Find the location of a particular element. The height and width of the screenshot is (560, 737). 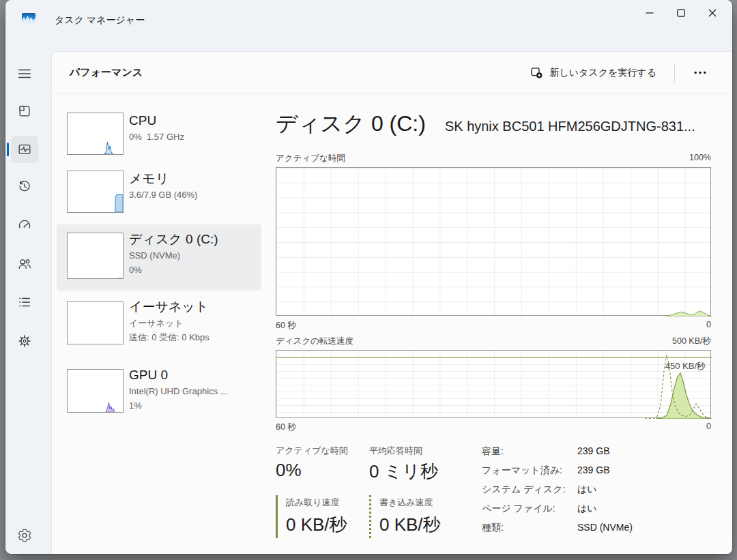

ellipsis-horizontal-icon is located at coordinates (700, 72).